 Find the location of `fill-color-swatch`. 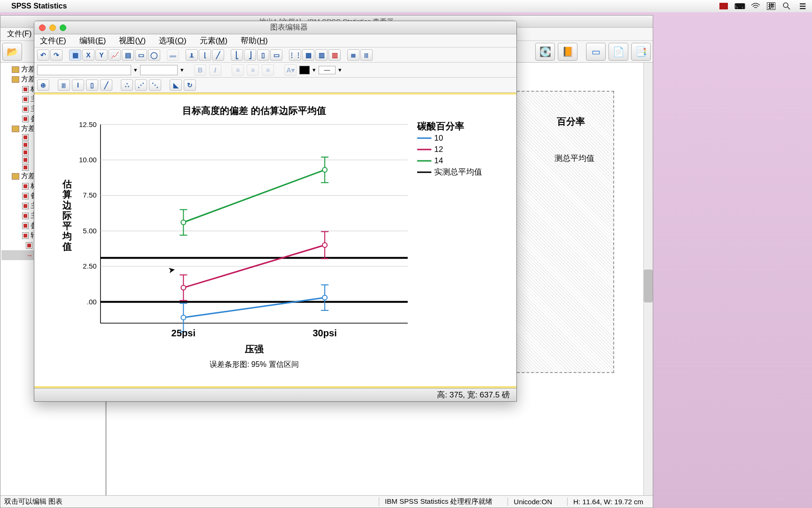

fill-color-swatch is located at coordinates (304, 70).